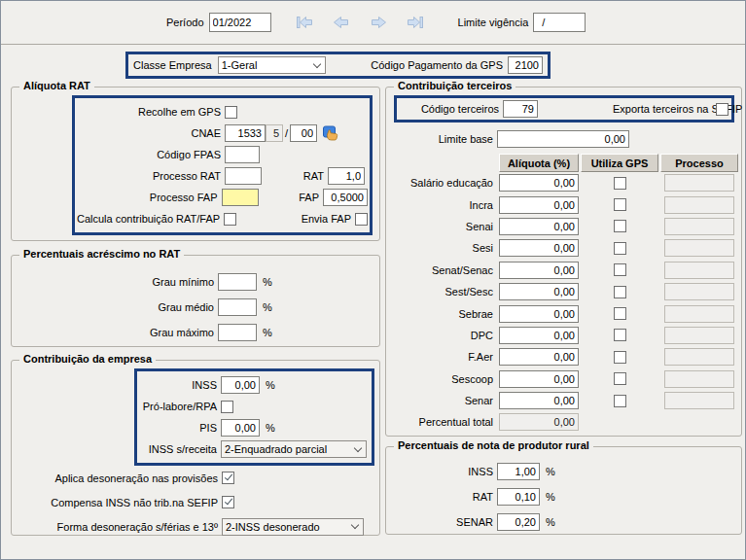  I want to click on nav-first-button, so click(304, 22).